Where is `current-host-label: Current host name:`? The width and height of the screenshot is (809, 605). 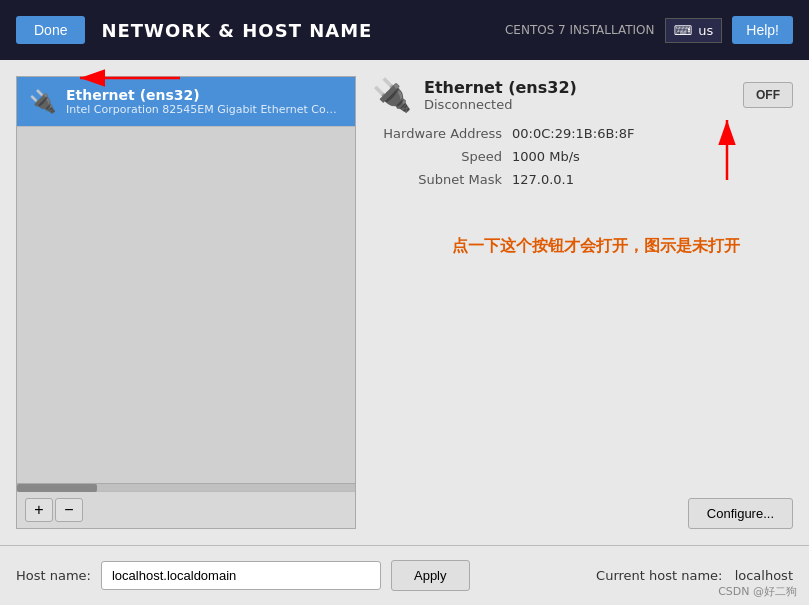
current-host-label: Current host name: is located at coordinates (659, 576).